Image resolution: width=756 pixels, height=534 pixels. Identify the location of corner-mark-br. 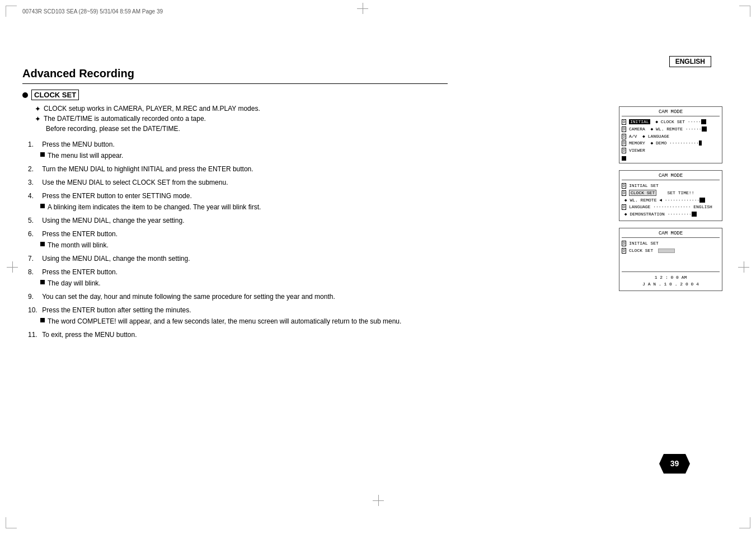
(745, 523).